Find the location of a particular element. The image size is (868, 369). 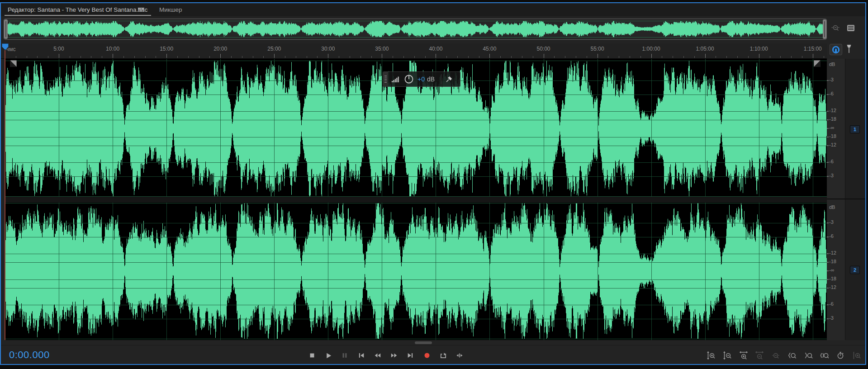

panel-resize-grip is located at coordinates (423, 343).